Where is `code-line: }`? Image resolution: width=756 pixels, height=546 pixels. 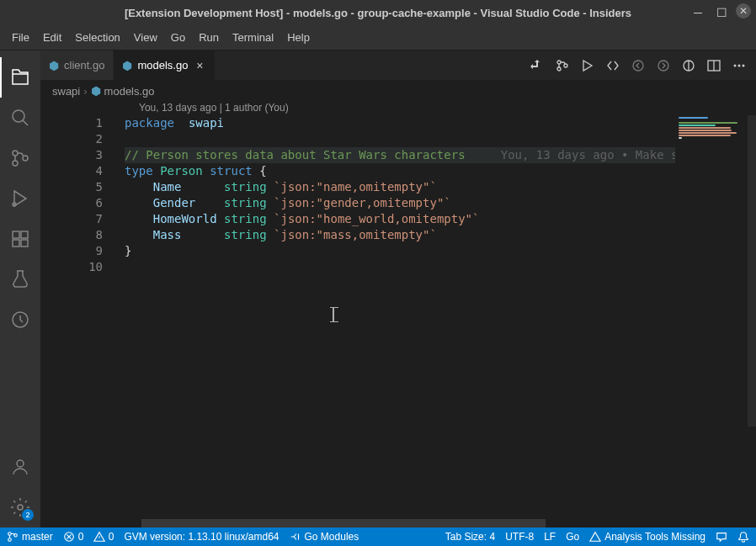 code-line: } is located at coordinates (440, 251).